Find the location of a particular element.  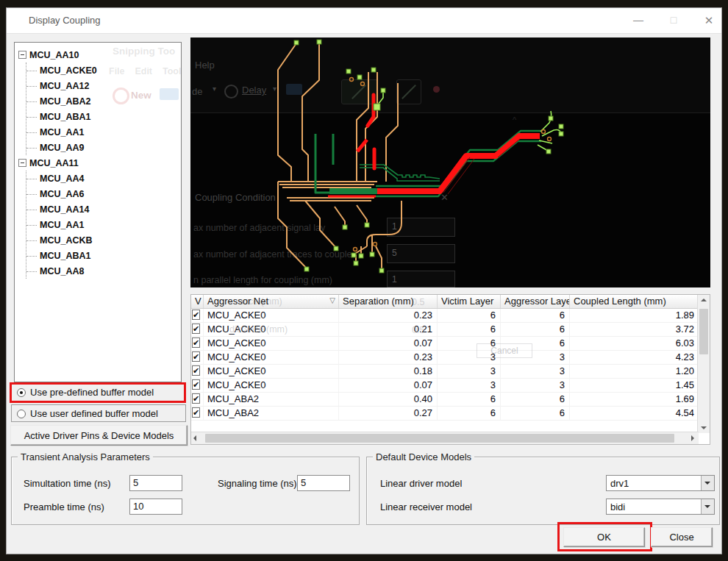

ghost-row-text: distance (mm) is located at coordinates (259, 329).